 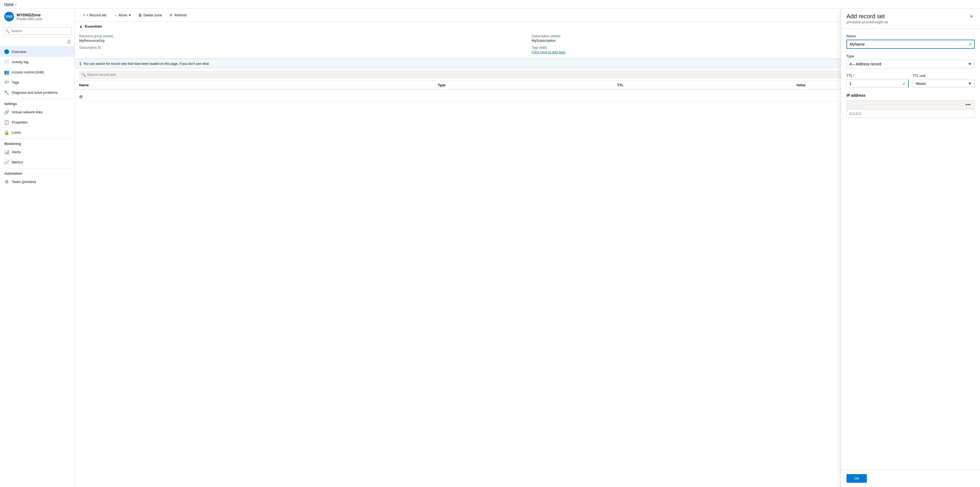 I want to click on name-check-icon: ✓, so click(x=970, y=44).